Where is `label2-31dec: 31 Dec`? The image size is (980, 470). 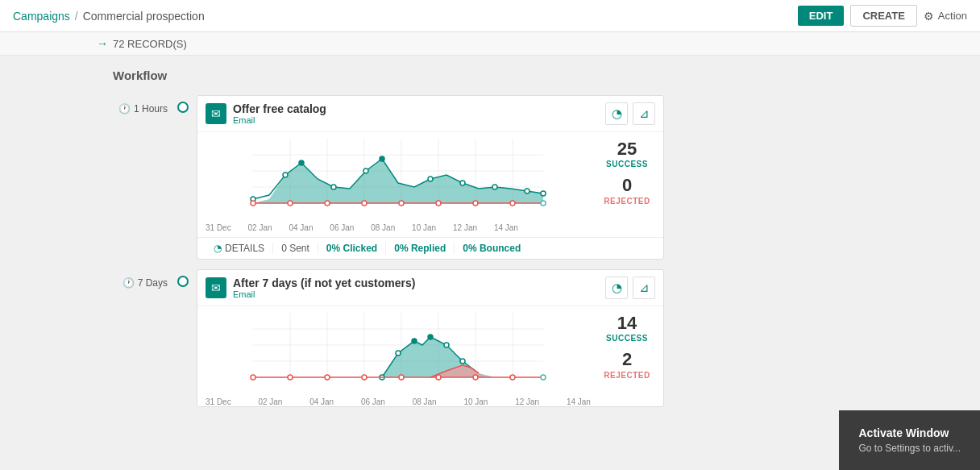 label2-31dec: 31 Dec is located at coordinates (218, 401).